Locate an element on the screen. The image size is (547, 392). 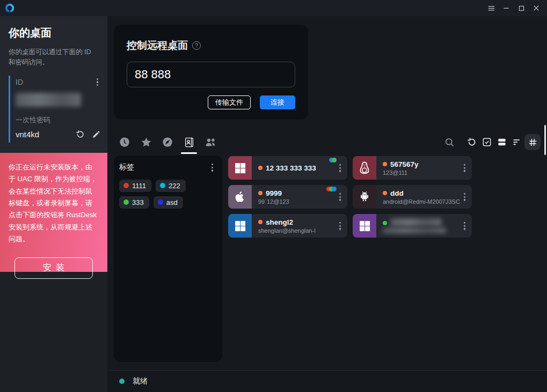
peer-card: 567567y 123@111 is located at coordinates (412, 168).